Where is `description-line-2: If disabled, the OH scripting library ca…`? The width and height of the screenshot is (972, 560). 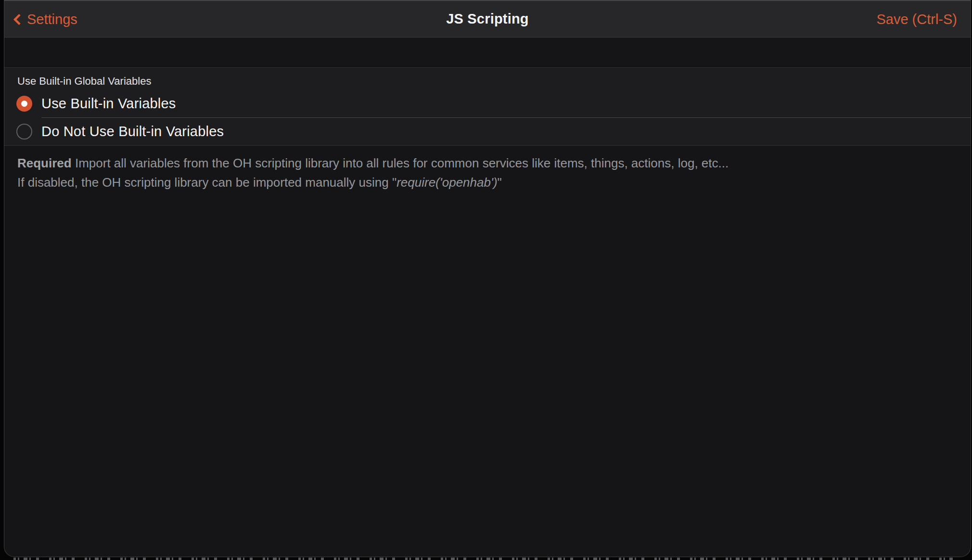 description-line-2: If disabled, the OH scripting library ca… is located at coordinates (484, 182).